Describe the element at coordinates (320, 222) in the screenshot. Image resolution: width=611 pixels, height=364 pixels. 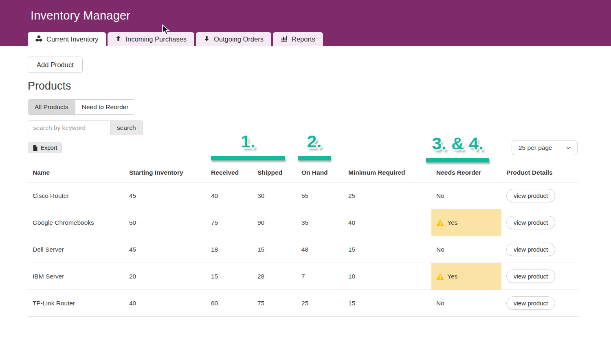
I see `on-hand-value: 35` at that location.